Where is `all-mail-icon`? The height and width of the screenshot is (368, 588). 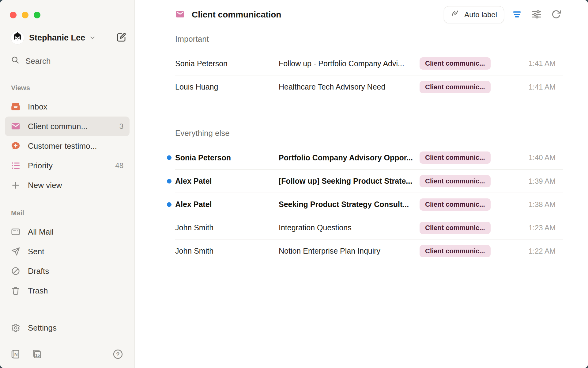 all-mail-icon is located at coordinates (16, 232).